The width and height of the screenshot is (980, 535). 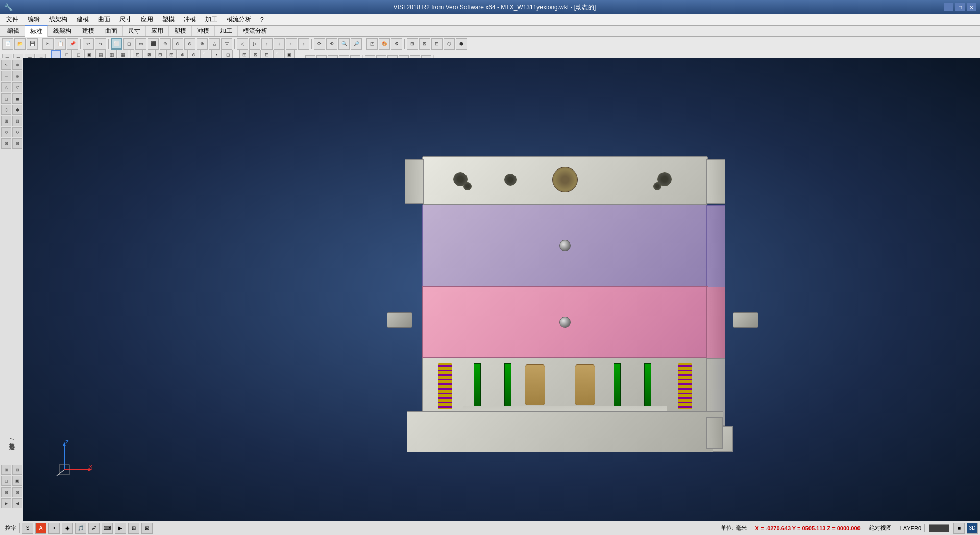 I want to click on sb-btn5: △, so click(x=6, y=87).